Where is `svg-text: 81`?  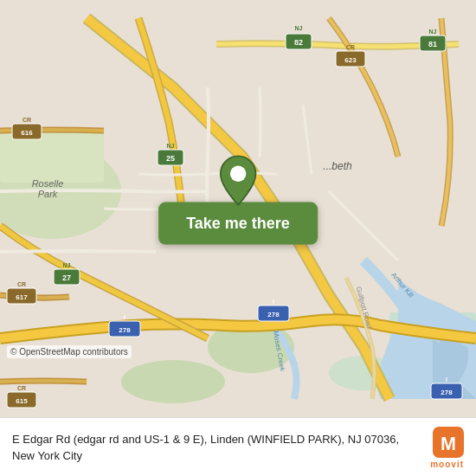
svg-text: 81 is located at coordinates (433, 44).